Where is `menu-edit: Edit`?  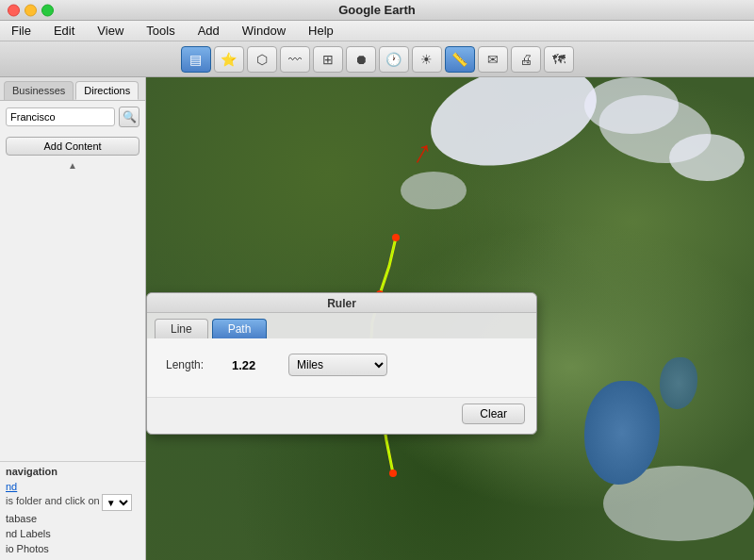
menu-edit: Edit is located at coordinates (64, 30).